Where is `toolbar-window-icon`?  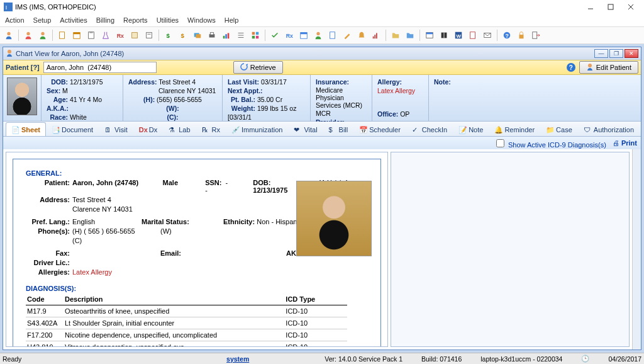
toolbar-window-icon is located at coordinates (430, 35).